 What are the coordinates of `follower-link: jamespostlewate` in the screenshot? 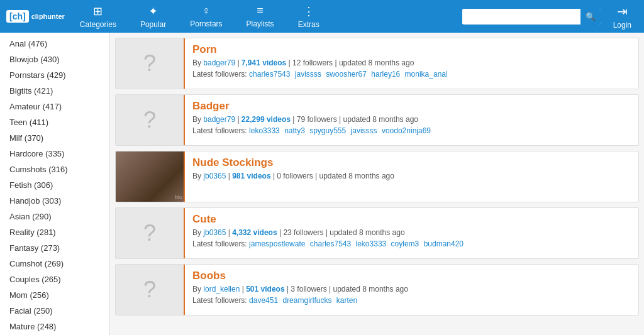 It's located at (277, 244).